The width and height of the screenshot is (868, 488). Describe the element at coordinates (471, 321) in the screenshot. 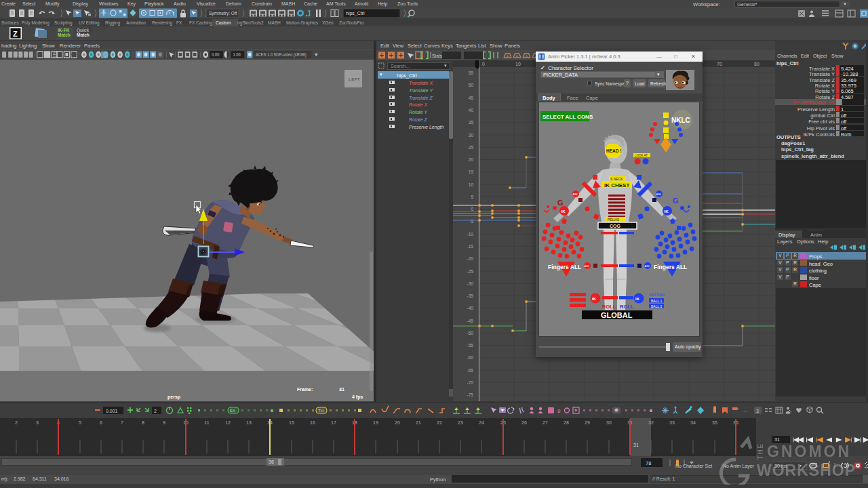

I see `svg-text: -45` at that location.